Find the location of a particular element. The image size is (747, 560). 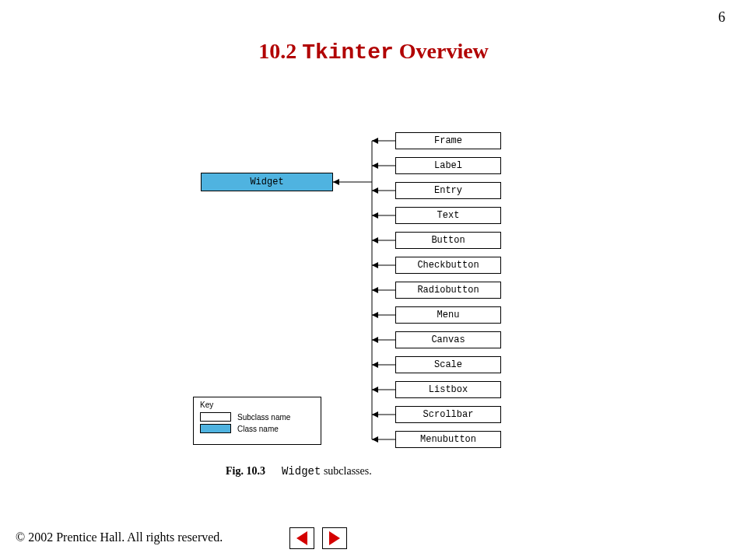

page-number: 6 is located at coordinates (722, 17).